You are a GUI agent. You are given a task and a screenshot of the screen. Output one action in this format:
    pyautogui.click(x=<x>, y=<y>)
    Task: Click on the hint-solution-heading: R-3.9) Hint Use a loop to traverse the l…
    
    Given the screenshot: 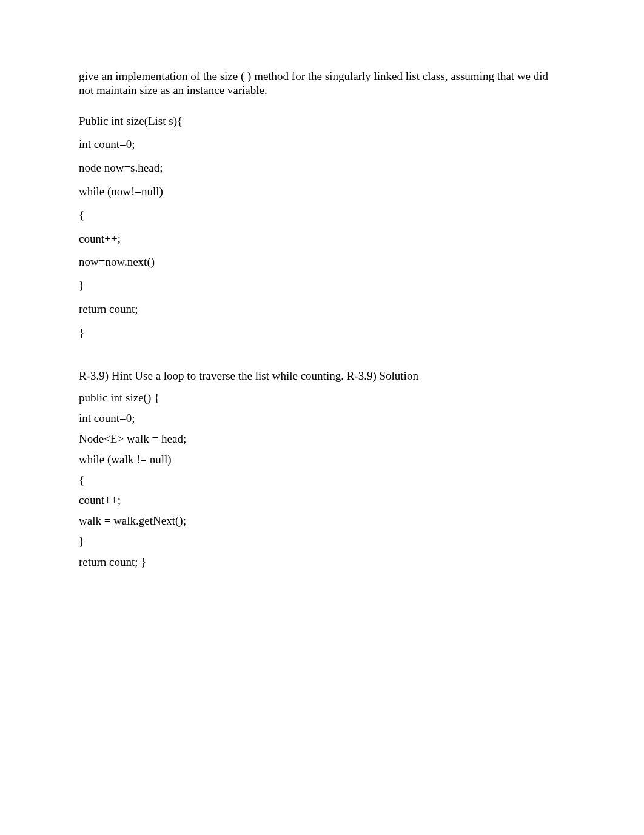 What is the action you would take?
    pyautogui.click(x=322, y=376)
    